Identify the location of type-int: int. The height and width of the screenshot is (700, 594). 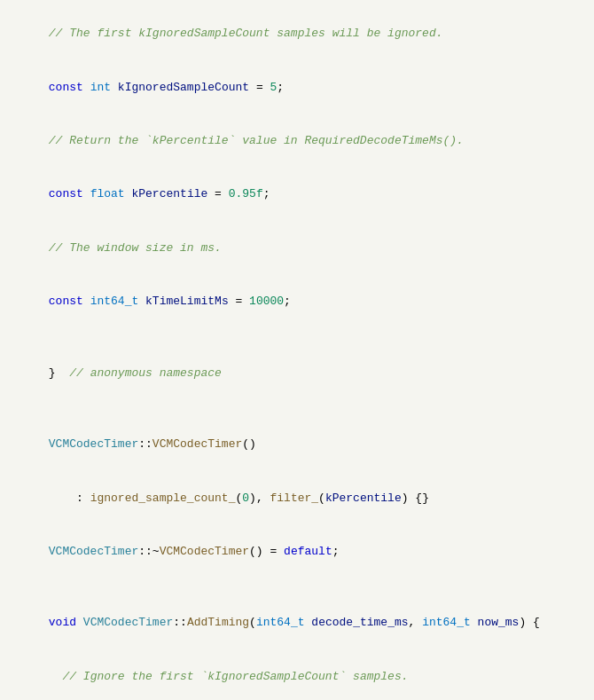
(101, 87).